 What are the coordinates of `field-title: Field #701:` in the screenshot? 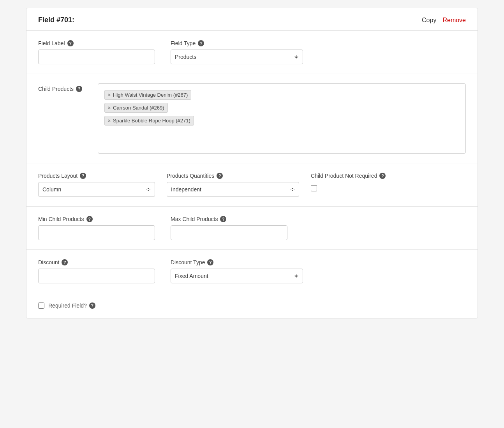 It's located at (56, 20).